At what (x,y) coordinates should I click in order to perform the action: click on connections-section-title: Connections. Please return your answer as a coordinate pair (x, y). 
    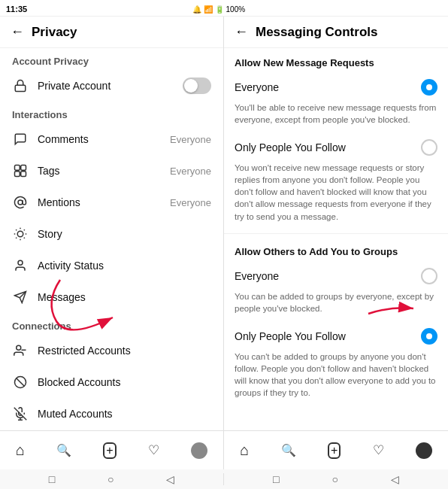
    Looking at the image, I should click on (111, 323).